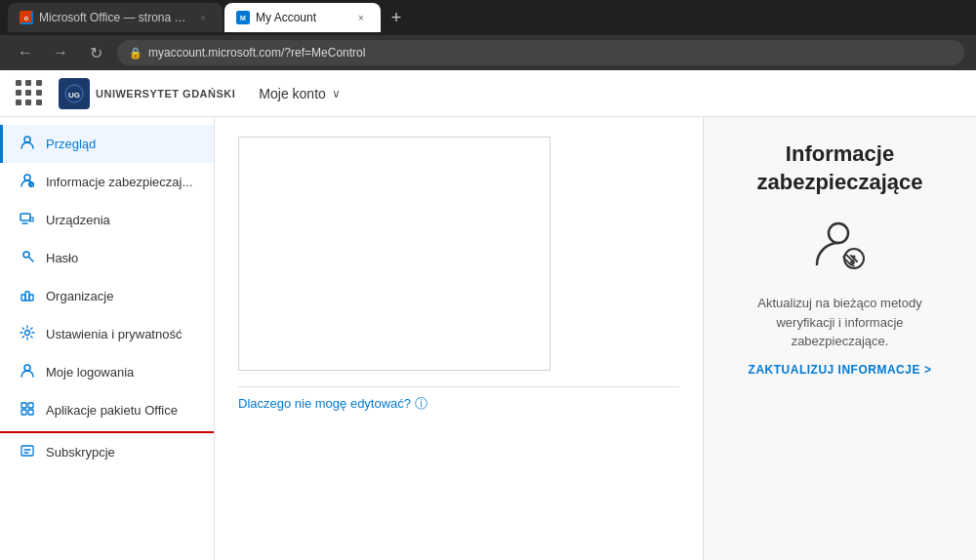 Image resolution: width=976 pixels, height=560 pixels. What do you see at coordinates (292, 94) in the screenshot?
I see `account-menu-label: Moje konto` at bounding box center [292, 94].